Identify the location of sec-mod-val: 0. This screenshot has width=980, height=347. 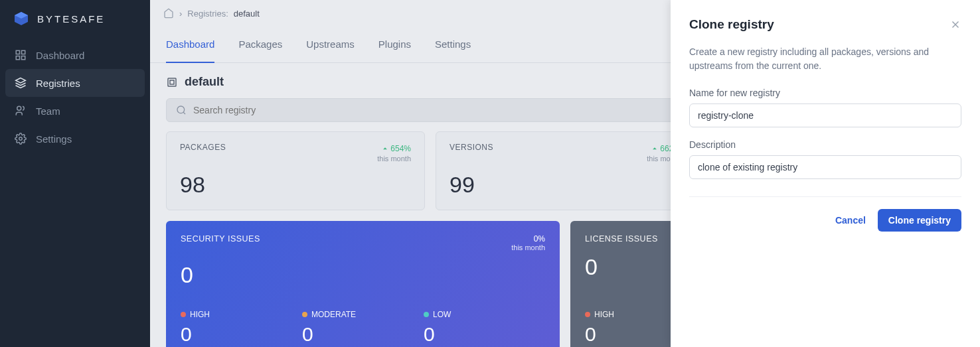
(363, 334).